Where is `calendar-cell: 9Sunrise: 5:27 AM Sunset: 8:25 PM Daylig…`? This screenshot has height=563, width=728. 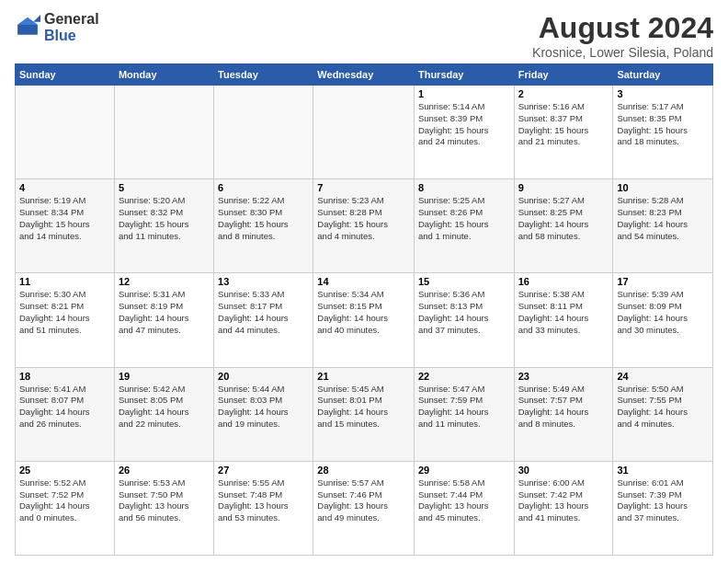 calendar-cell: 9Sunrise: 5:27 AM Sunset: 8:25 PM Daylig… is located at coordinates (563, 226).